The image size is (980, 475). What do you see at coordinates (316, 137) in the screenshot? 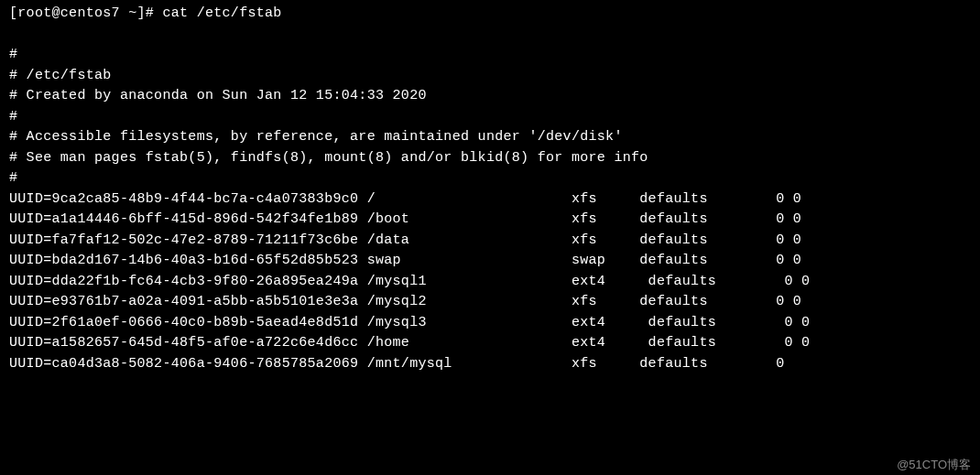
I see `comment-line: # Accessible filesystems, by reference, …` at bounding box center [316, 137].